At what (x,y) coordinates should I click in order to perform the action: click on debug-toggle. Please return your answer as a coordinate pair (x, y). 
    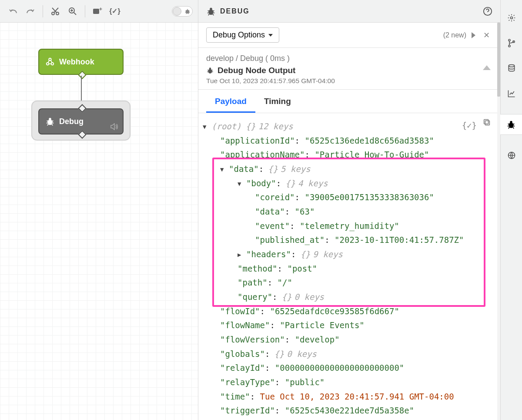
    Looking at the image, I should click on (182, 11).